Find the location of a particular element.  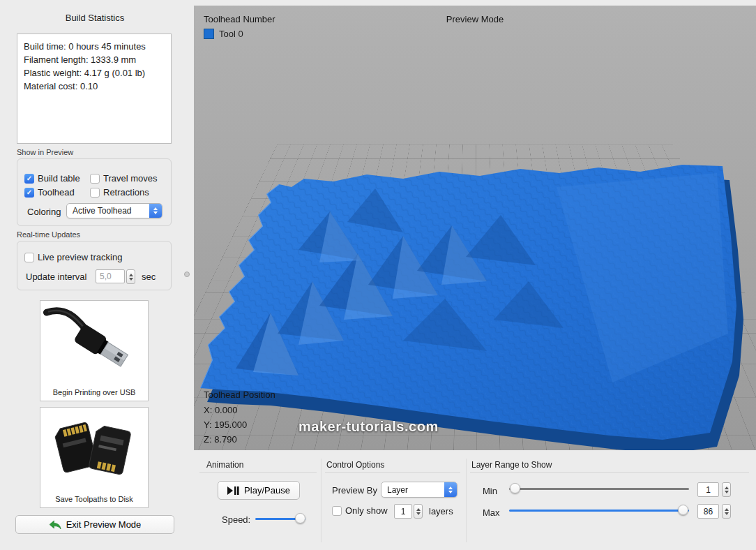

layers-unit-label: layers is located at coordinates (441, 511).